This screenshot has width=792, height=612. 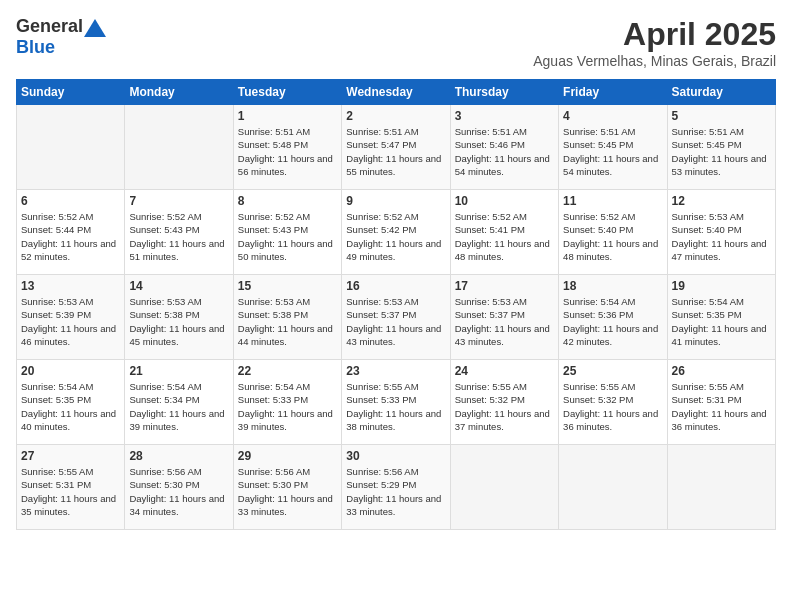 What do you see at coordinates (288, 152) in the screenshot?
I see `day-info: Sunrise: 5:51 AMSunset: 5:48 PMDaylight:…` at bounding box center [288, 152].